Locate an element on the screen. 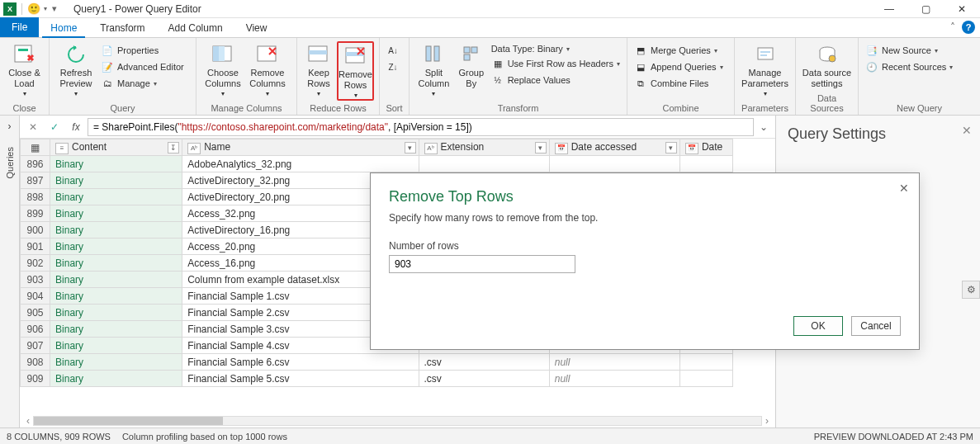 The width and height of the screenshot is (980, 444). split-column-button: Split Column▾ is located at coordinates (434, 69).